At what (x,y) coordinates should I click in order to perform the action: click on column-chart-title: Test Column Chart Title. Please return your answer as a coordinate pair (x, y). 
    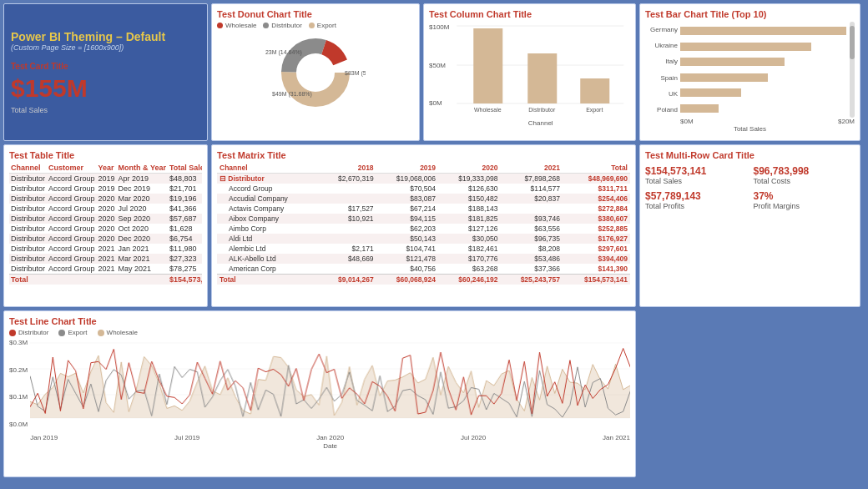
    Looking at the image, I should click on (529, 14).